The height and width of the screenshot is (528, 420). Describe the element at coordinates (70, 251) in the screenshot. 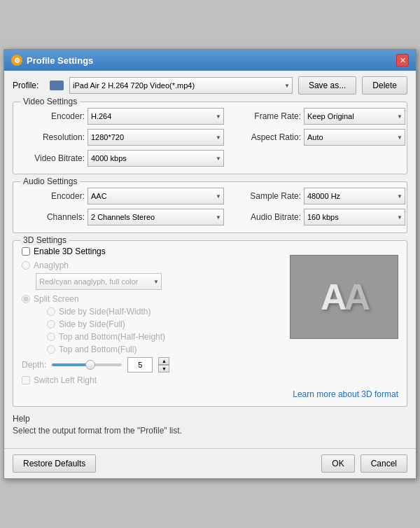

I see `enable-3d-label: Enable 3D Settings` at that location.